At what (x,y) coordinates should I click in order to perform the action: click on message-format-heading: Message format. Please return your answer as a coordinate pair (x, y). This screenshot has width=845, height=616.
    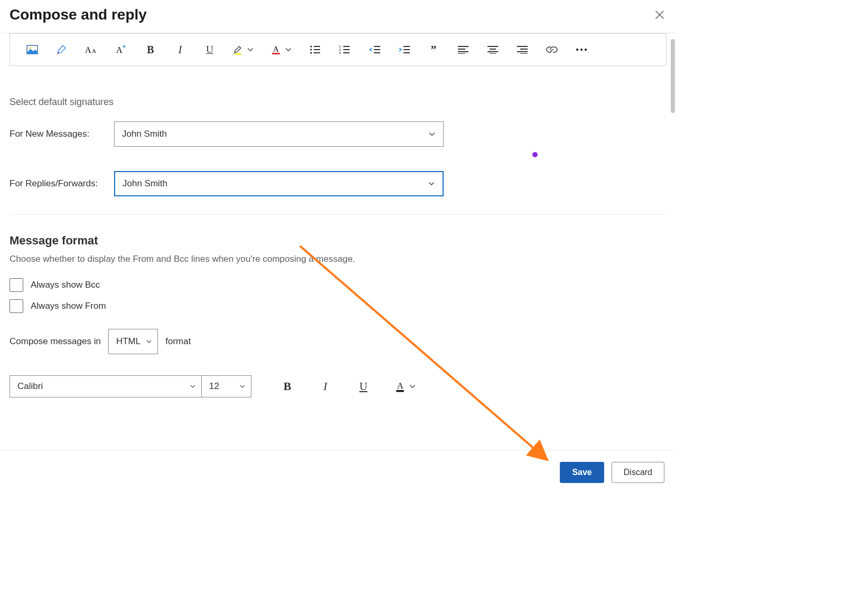
    Looking at the image, I should click on (338, 241).